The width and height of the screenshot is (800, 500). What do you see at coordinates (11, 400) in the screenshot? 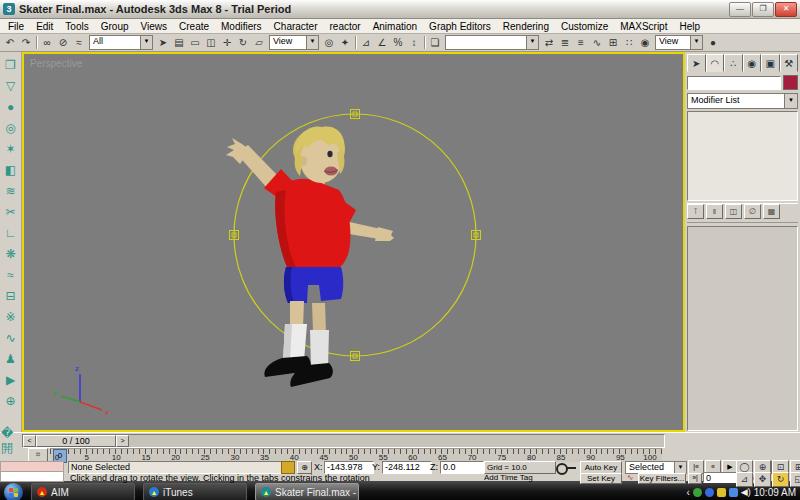
I see `analyze-world-icon: ⊕` at bounding box center [11, 400].